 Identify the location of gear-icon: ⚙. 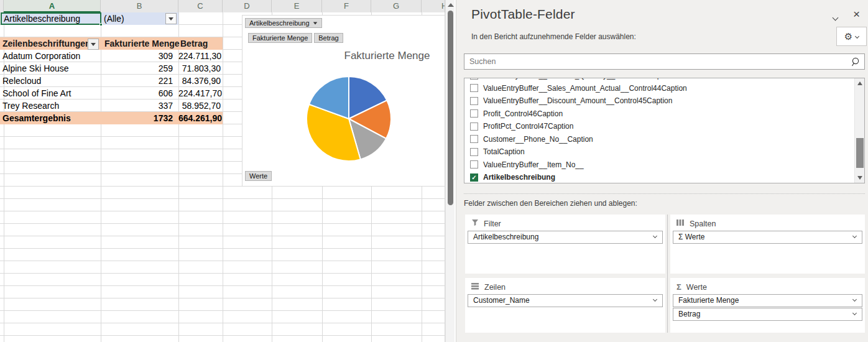
(848, 36).